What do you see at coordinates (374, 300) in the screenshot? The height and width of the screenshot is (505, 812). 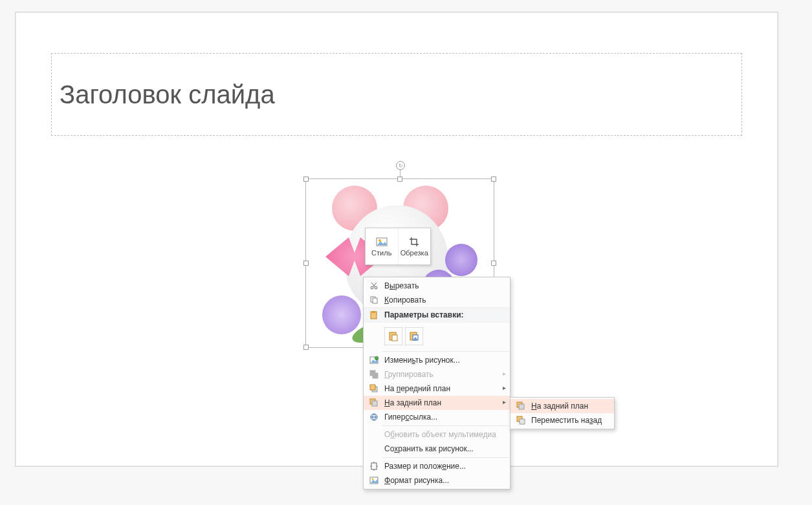 I see `copy-icon` at bounding box center [374, 300].